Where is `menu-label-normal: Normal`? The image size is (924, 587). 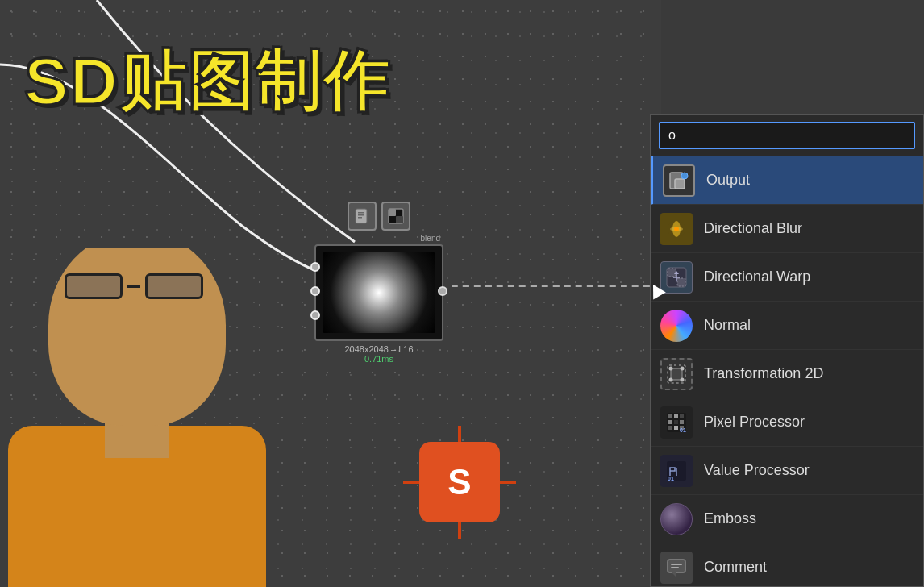 menu-label-normal: Normal is located at coordinates (727, 326).